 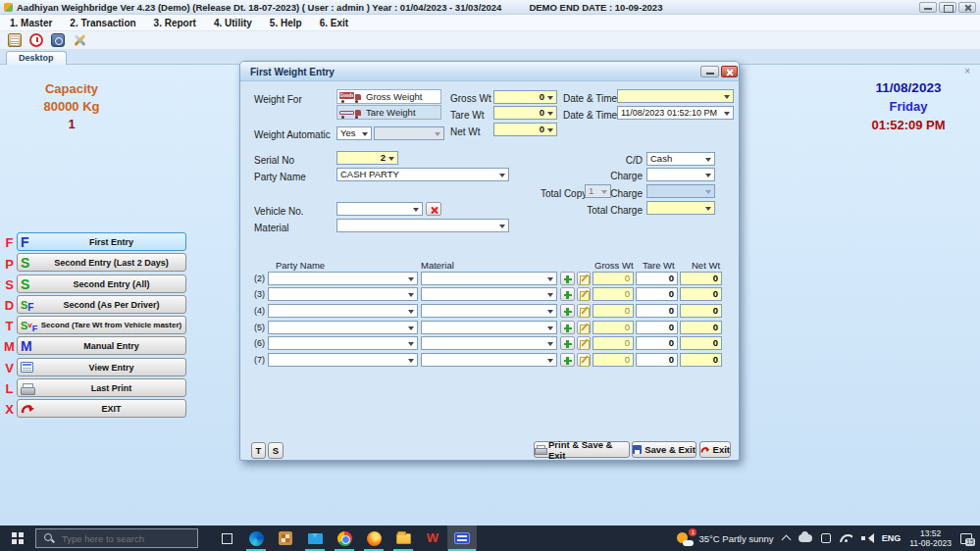 What do you see at coordinates (102, 367) in the screenshot?
I see `sidebar-button-view-entry: View Entry` at bounding box center [102, 367].